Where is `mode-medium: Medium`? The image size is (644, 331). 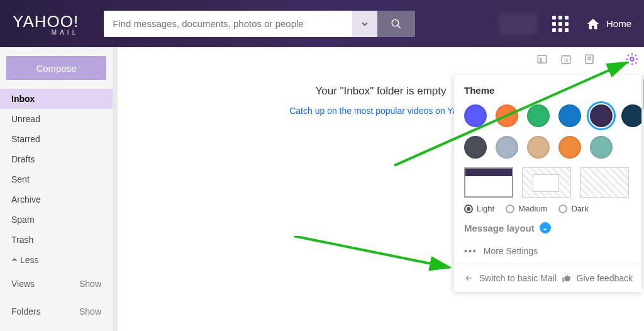 mode-medium: Medium is located at coordinates (526, 209).